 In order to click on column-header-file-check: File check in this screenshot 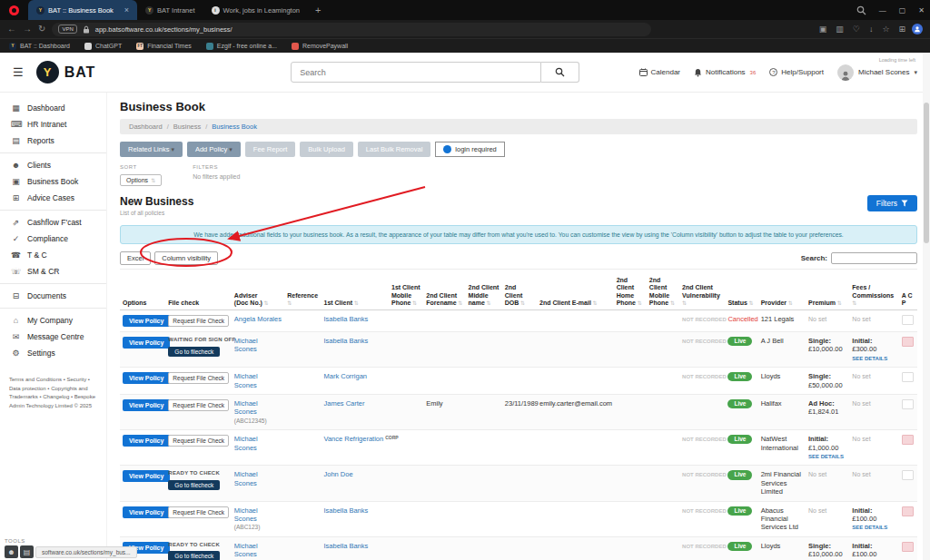, I will do `click(198, 290)`.